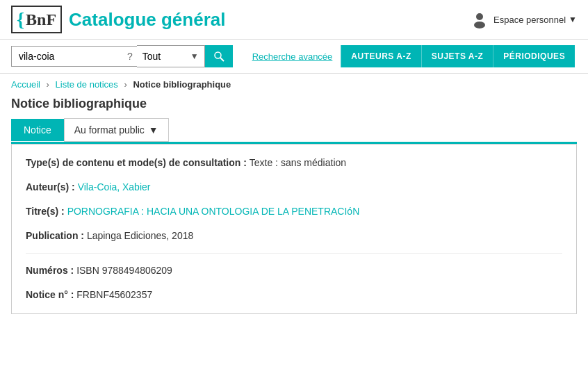 This screenshot has width=588, height=385. I want to click on page-title: Notice bibliographique, so click(294, 106).